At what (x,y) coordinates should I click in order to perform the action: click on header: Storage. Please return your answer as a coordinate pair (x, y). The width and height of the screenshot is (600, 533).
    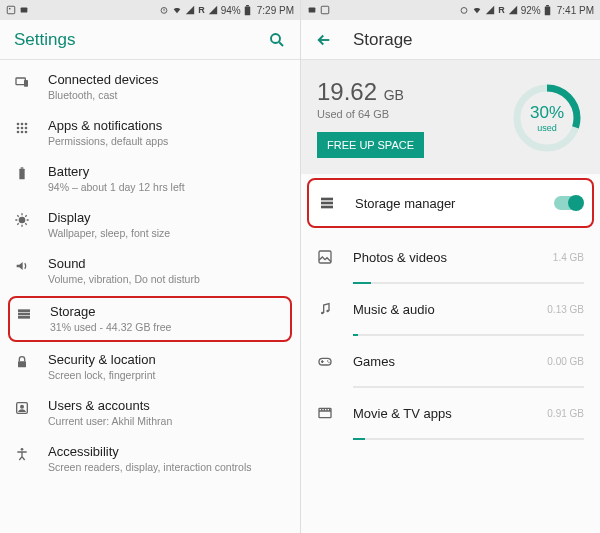
    Looking at the image, I should click on (450, 40).